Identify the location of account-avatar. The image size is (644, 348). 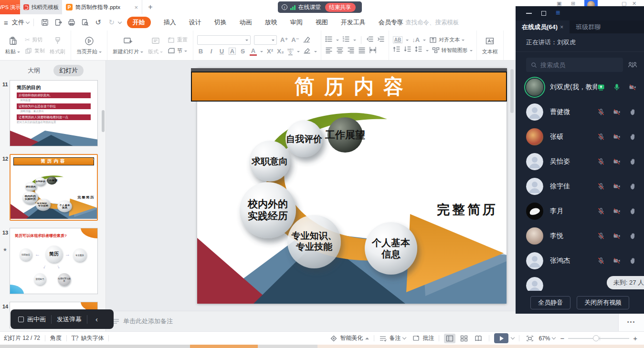
(591, 4).